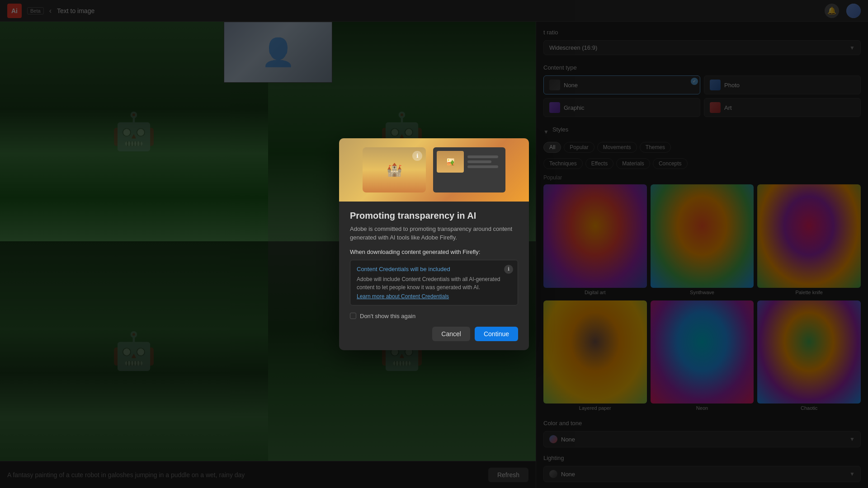 The height and width of the screenshot is (488, 868). I want to click on modal-credentials-title: Content Credentials will be included, so click(434, 269).